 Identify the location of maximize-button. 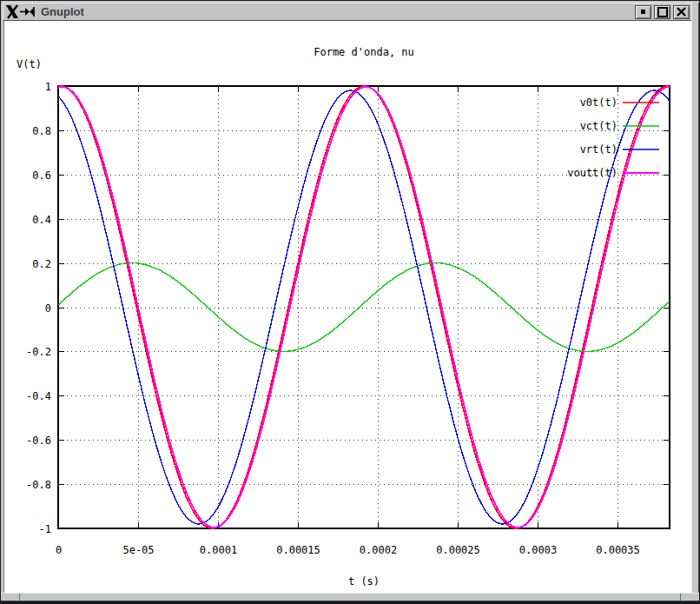
(662, 12).